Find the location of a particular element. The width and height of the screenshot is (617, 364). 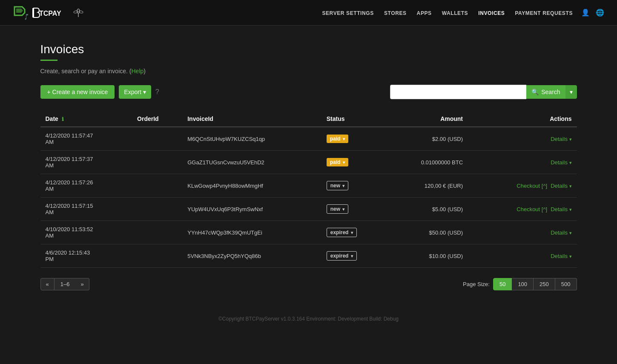

search-dropdown-button: ▾ is located at coordinates (571, 92).